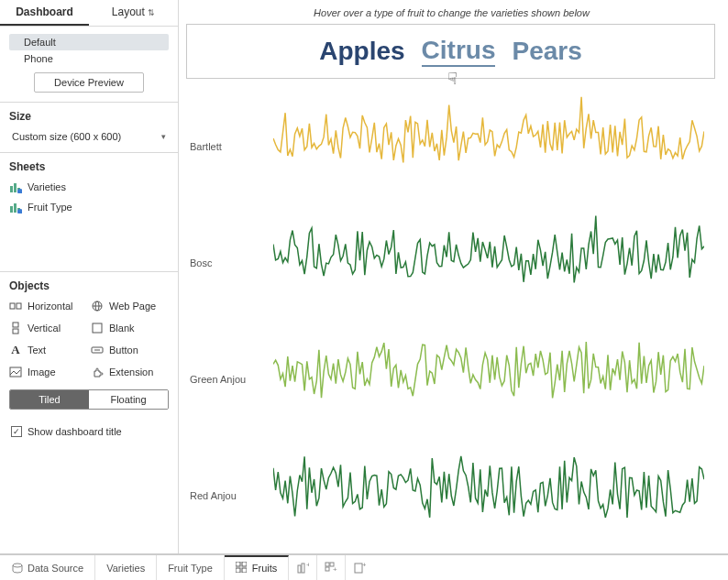 The image size is (728, 580). I want to click on chart-row: Green Anjou, so click(451, 379).